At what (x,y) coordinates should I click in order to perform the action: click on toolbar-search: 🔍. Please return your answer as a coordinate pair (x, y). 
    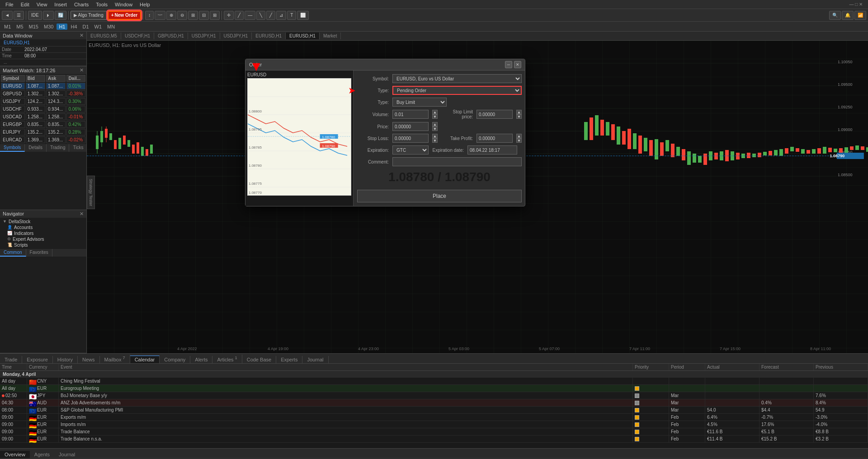
    Looking at the image, I should click on (835, 15).